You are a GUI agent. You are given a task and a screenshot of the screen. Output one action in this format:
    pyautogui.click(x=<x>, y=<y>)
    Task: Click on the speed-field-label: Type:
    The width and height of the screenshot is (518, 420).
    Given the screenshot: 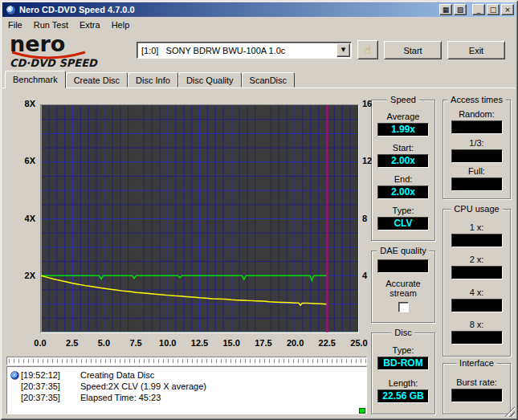 What is the action you would take?
    pyautogui.click(x=403, y=210)
    